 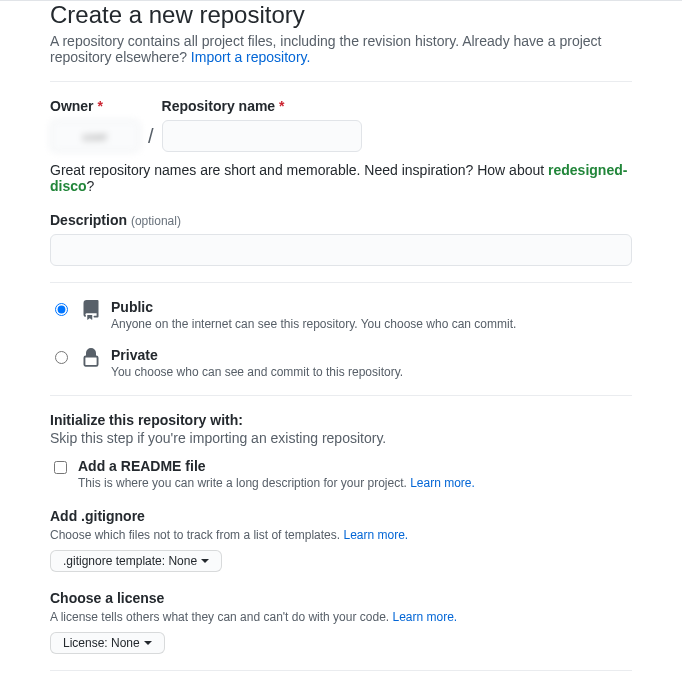 I want to click on owner-chip-text: user, so click(x=94, y=136).